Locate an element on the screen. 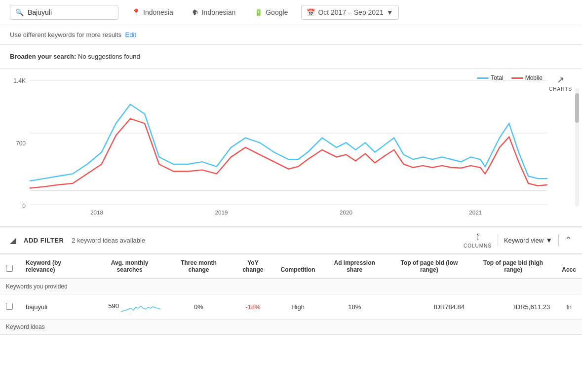 The height and width of the screenshot is (392, 582). header-top-high: Top of page bid (high range) is located at coordinates (513, 266).